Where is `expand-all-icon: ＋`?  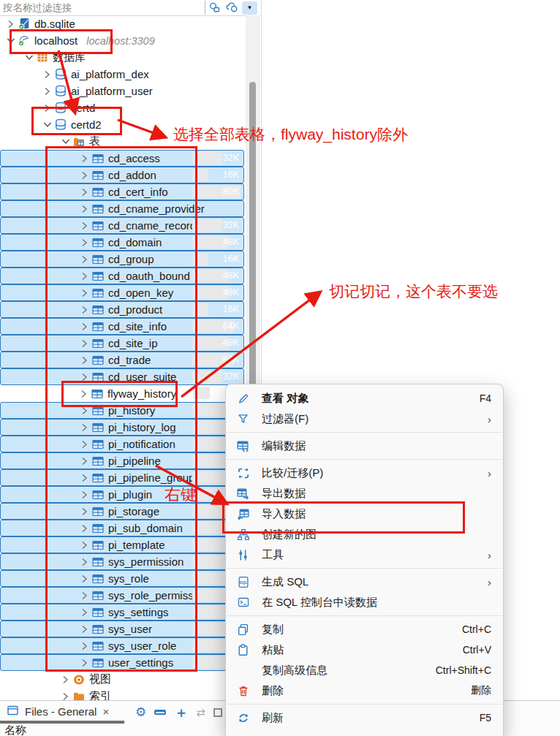
expand-all-icon: ＋ is located at coordinates (181, 712).